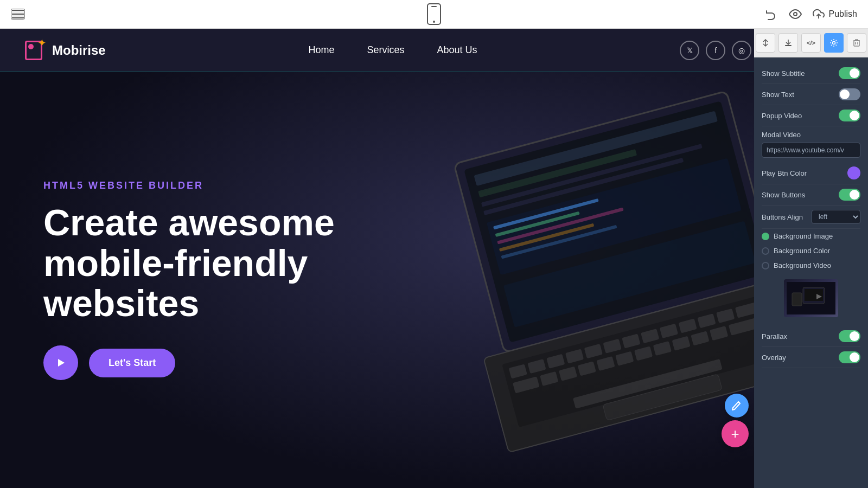 The image size is (868, 488). Describe the element at coordinates (811, 217) in the screenshot. I see `buttons-align-row: Buttons Align left center right` at that location.